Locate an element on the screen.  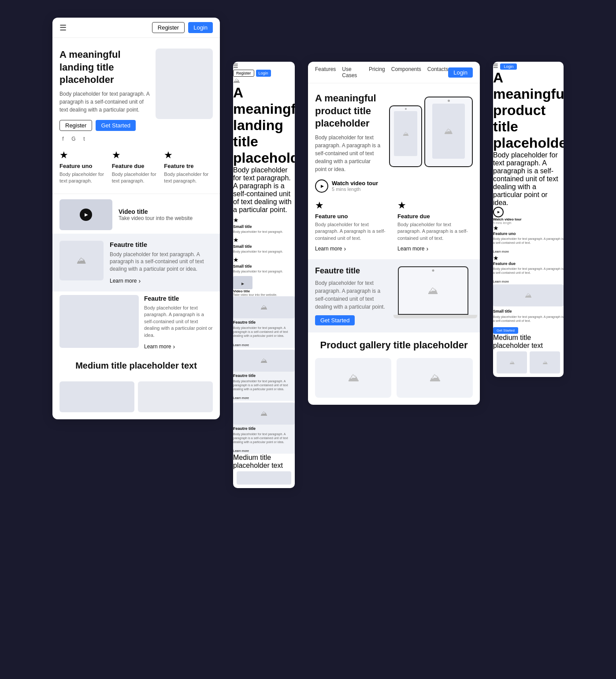
star-icon-2: ★ is located at coordinates (137, 155).